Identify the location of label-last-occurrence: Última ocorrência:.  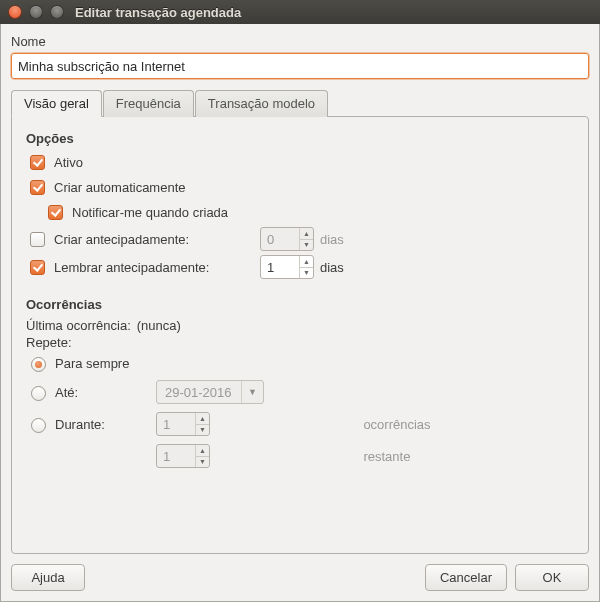
(78, 326).